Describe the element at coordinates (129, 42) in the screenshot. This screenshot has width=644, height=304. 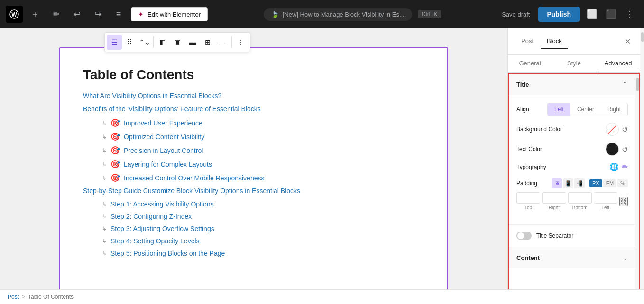
I see `drag-handle: ⠿` at that location.